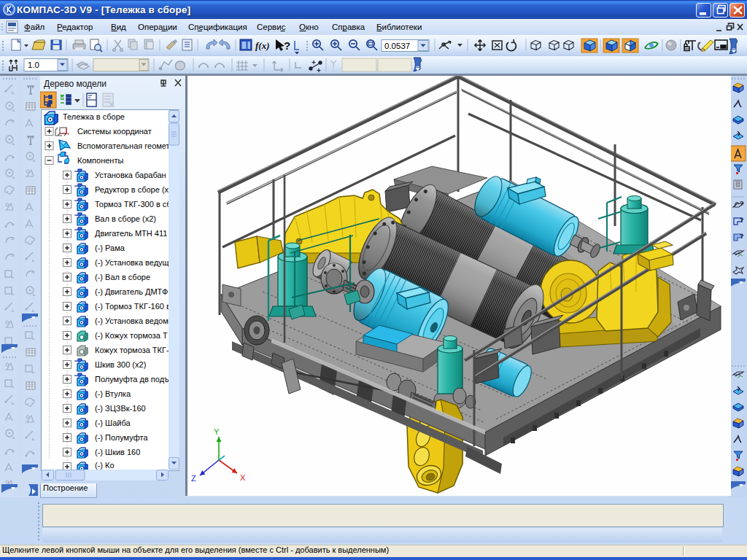 The image size is (747, 560). Describe the element at coordinates (131, 350) in the screenshot. I see `svg-text: Кожух тормоза ТКГ-` at that location.